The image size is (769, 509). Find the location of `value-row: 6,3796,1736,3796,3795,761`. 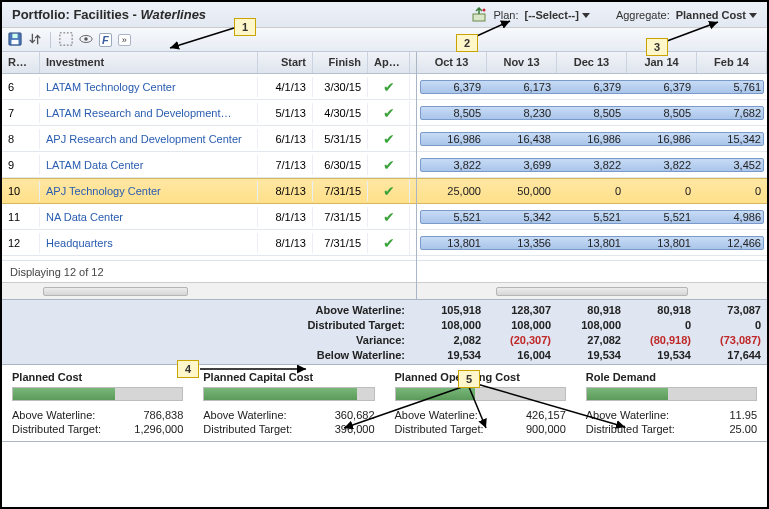

value-row: 6,3796,1736,3796,3795,761 is located at coordinates (592, 87).